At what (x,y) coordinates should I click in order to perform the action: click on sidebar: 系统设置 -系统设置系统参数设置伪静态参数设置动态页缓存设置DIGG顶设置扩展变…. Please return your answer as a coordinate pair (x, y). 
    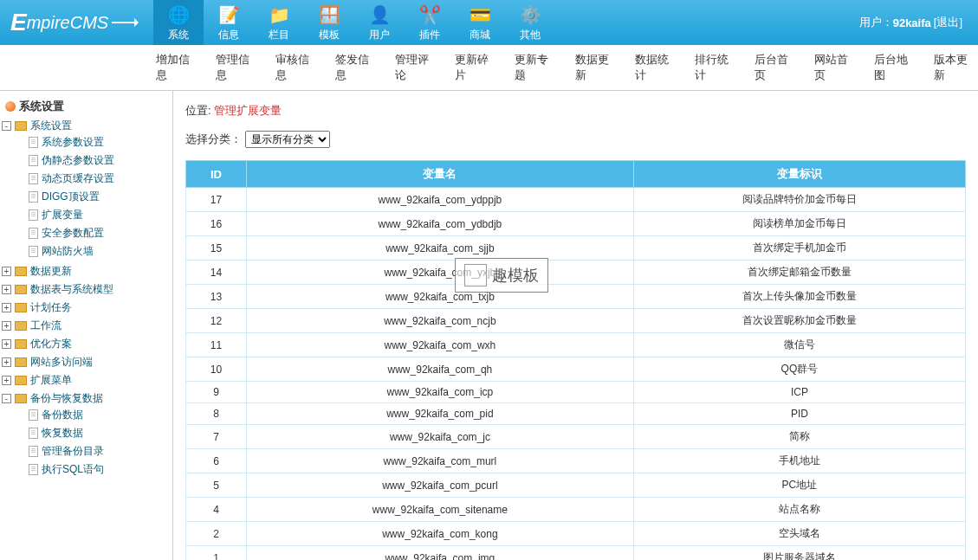
    Looking at the image, I should click on (87, 325).